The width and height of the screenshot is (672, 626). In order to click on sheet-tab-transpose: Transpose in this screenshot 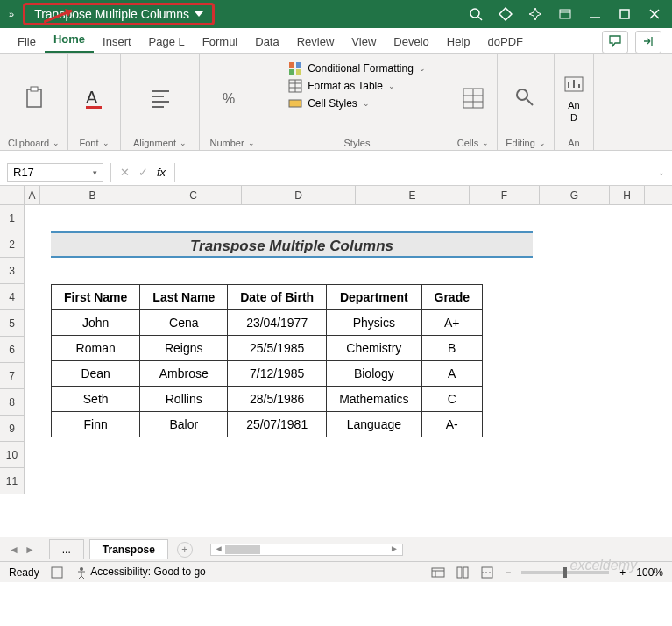, I will do `click(129, 549)`.